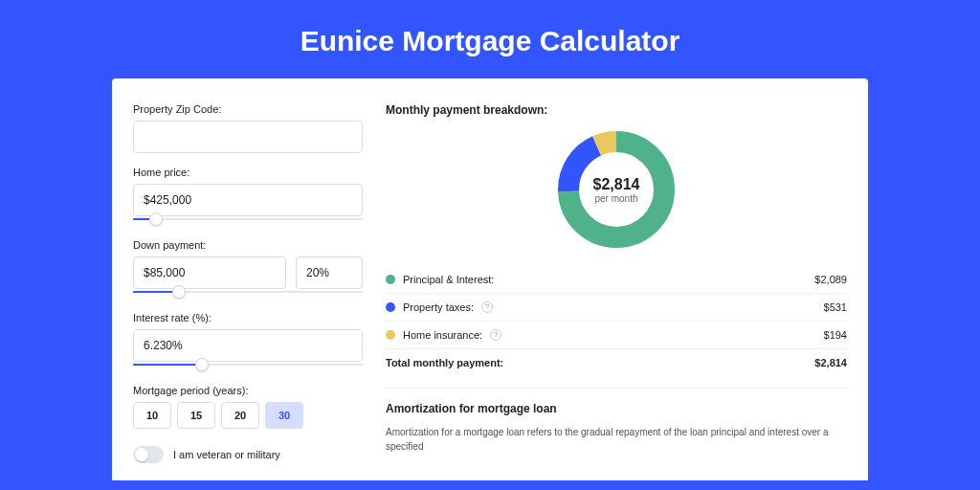 The image size is (980, 490). Describe the element at coordinates (248, 415) in the screenshot. I see `period-buttons: 10 15 20 30` at that location.